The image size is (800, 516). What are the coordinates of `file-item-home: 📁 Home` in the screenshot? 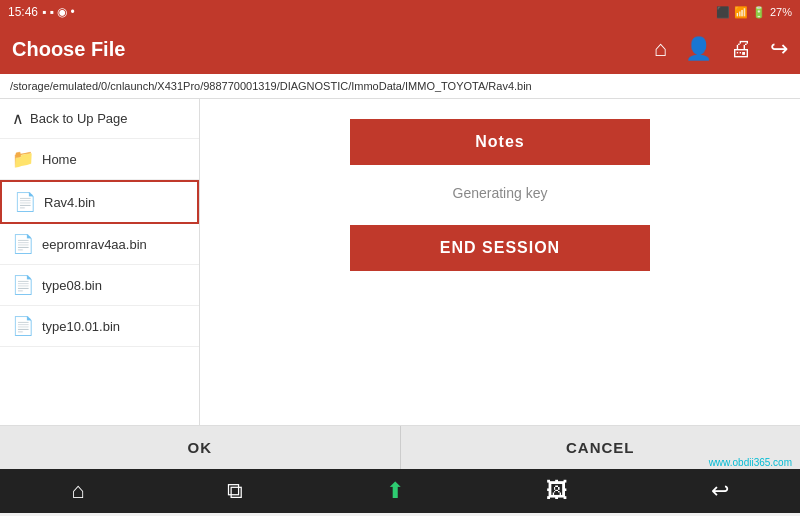 It's located at (100, 160).